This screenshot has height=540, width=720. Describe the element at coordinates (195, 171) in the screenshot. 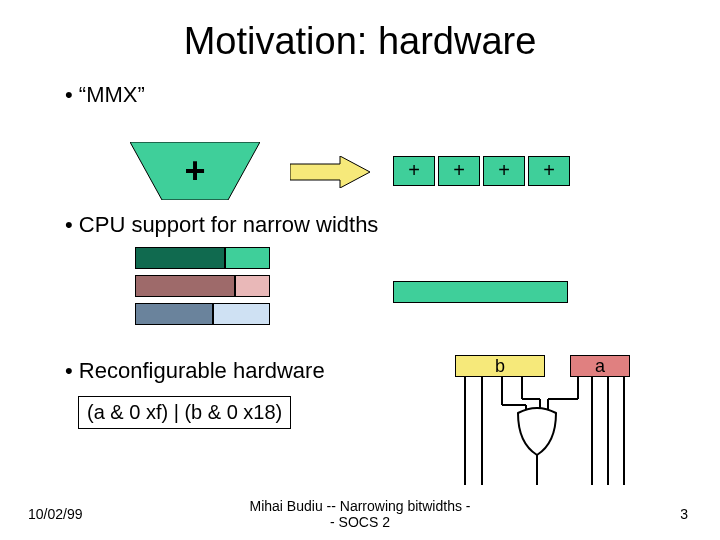

I see `big-alu-plus: +` at that location.